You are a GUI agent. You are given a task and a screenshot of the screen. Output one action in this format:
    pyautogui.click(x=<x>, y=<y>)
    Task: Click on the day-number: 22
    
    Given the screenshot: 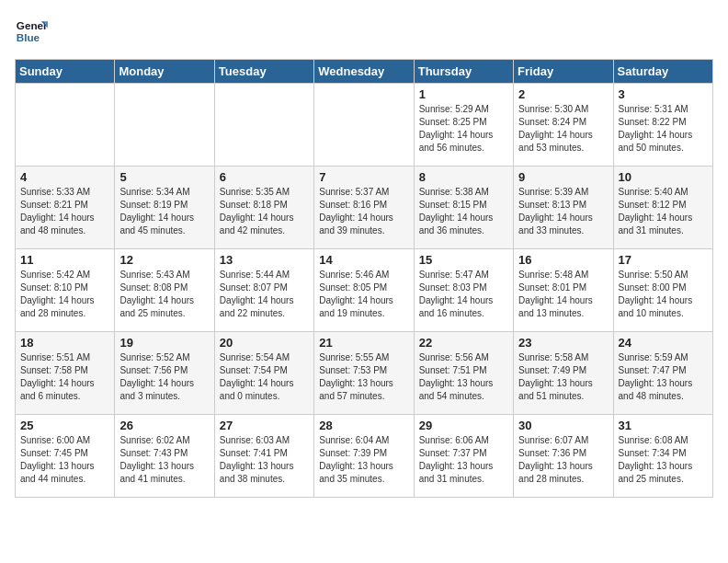 What is the action you would take?
    pyautogui.click(x=463, y=342)
    